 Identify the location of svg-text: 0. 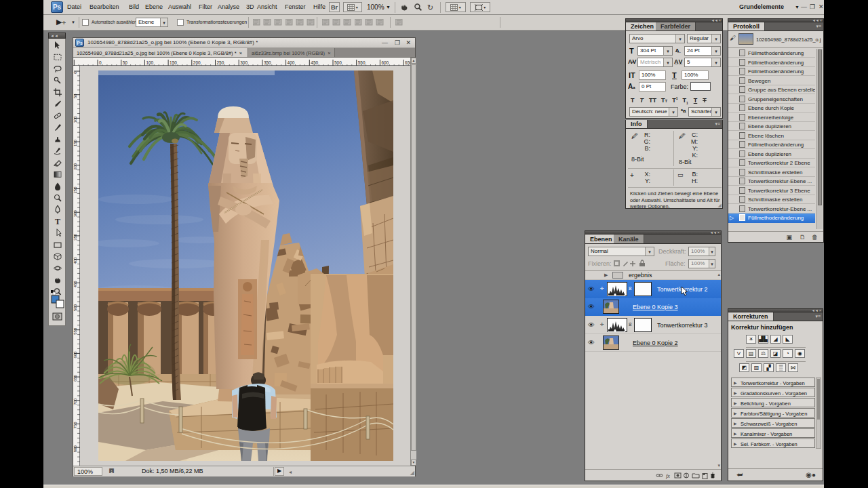
(100, 62).